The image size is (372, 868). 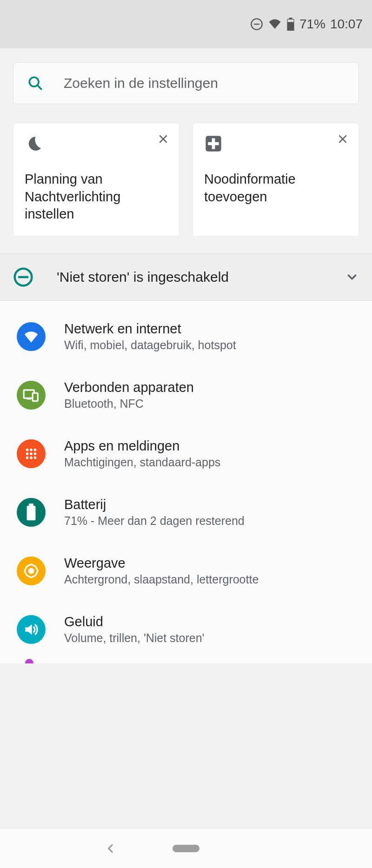 I want to click on item-title: Verbonden apparaten, so click(x=129, y=388).